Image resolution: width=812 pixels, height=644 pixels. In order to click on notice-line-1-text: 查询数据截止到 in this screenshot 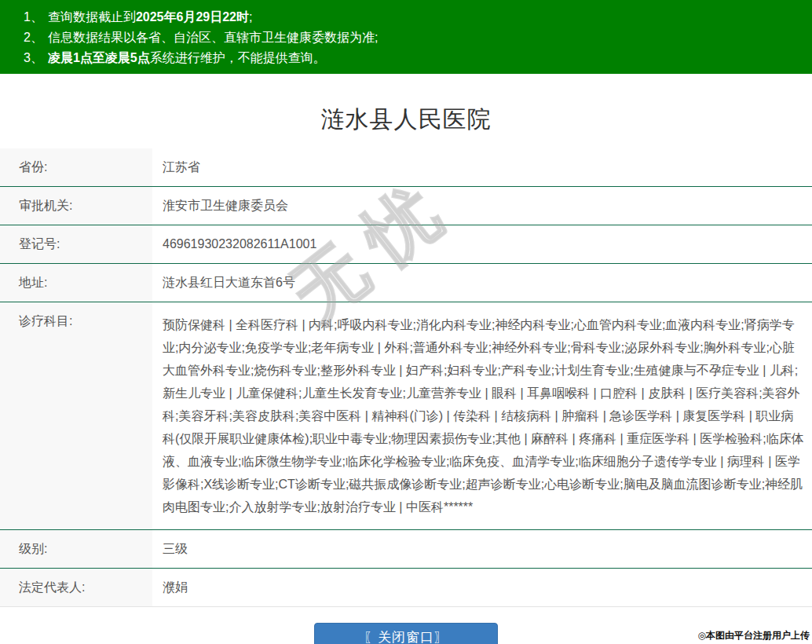, I will do `click(92, 17)`.